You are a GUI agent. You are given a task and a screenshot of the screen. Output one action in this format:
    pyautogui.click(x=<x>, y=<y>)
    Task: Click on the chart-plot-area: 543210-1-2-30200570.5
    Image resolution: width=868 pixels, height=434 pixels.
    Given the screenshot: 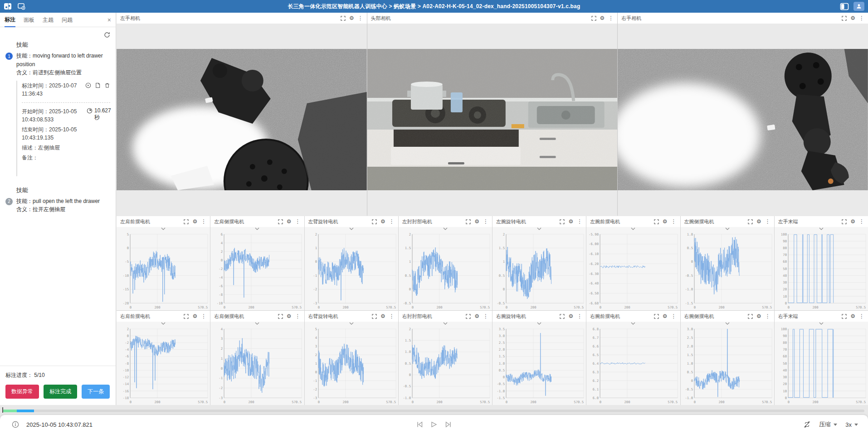 What is the action you would take?
    pyautogui.click(x=351, y=366)
    